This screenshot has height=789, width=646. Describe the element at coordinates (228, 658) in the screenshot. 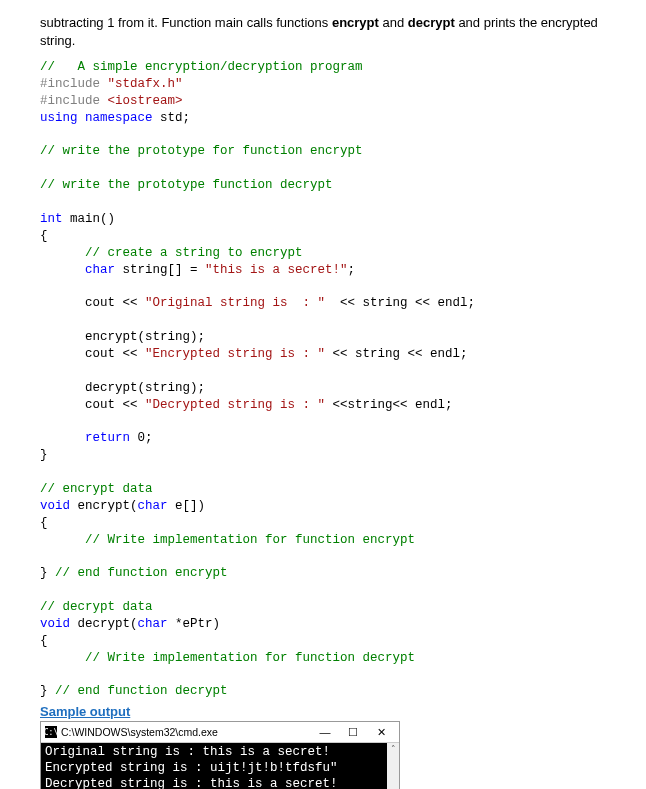

I see `code-comment: // Write implementation for function dec…` at that location.